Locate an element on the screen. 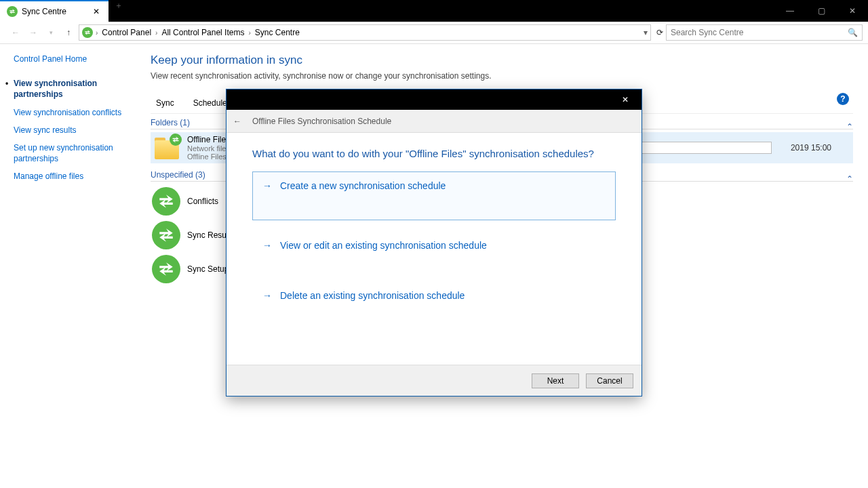 This screenshot has width=868, height=488. option-label: Create a new synchronisation schedule is located at coordinates (363, 186).